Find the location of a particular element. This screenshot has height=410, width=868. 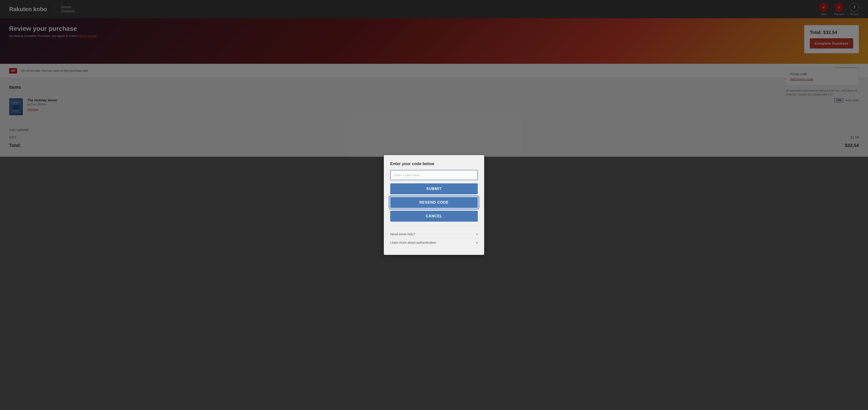

modal-title: Enter your code below is located at coordinates (434, 164).